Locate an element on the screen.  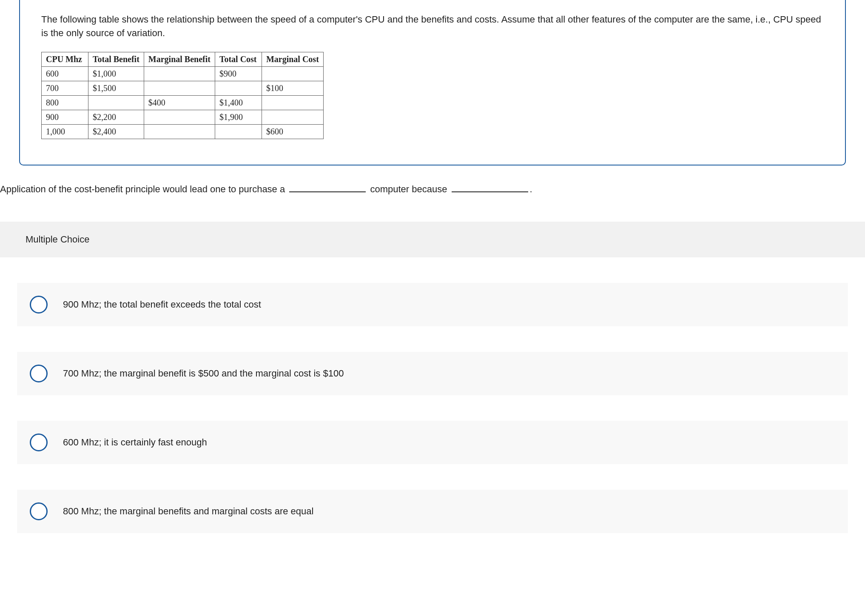
table-row: 700 $1,500 $100 is located at coordinates (183, 88).